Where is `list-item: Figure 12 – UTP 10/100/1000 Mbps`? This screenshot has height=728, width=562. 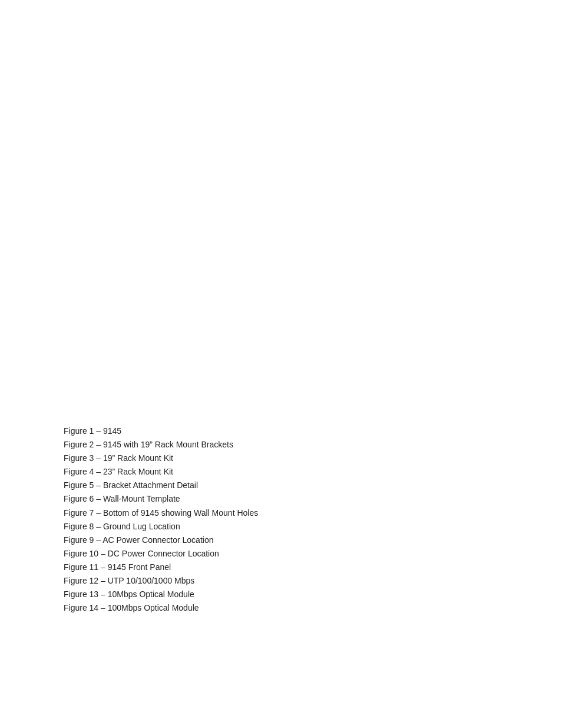 list-item: Figure 12 – UTP 10/100/1000 Mbps is located at coordinates (161, 581).